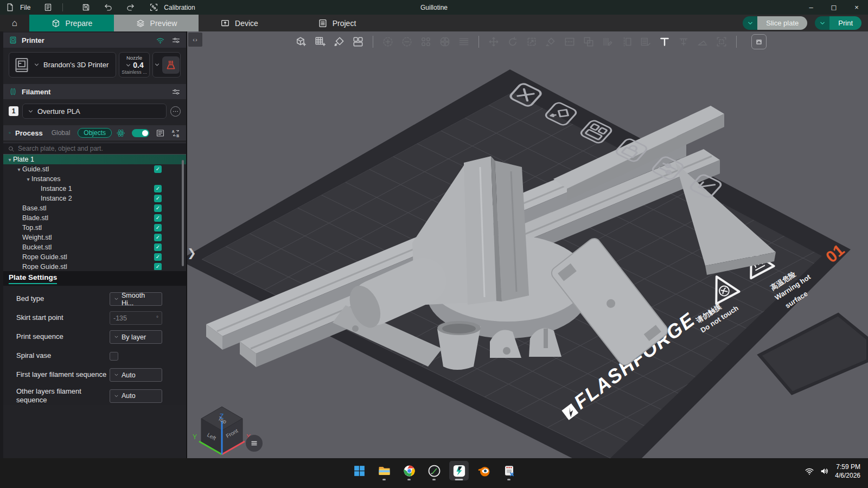 This screenshot has height=488, width=868. What do you see at coordinates (116, 299) in the screenshot?
I see `chevron-down-icon` at bounding box center [116, 299].